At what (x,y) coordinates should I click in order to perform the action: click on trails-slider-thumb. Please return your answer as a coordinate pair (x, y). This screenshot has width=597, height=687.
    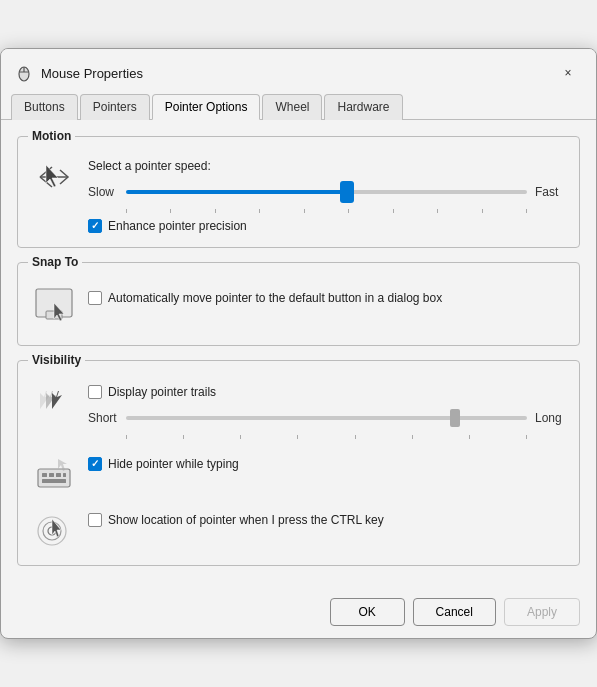
    Looking at the image, I should click on (455, 418).